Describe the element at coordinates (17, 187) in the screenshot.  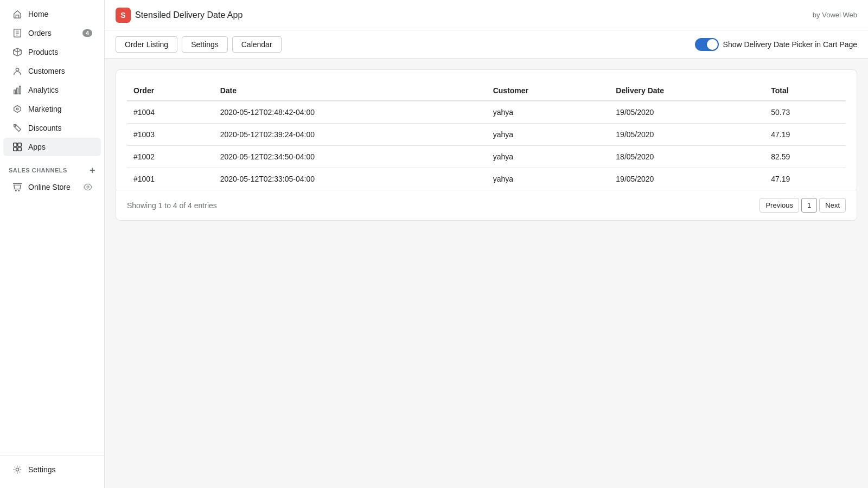
I see `online-store-icon` at that location.